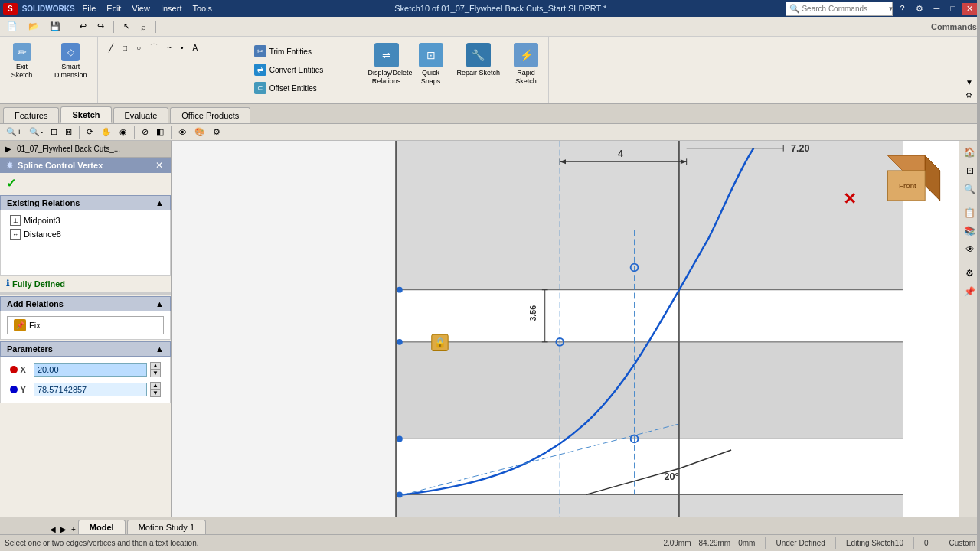  Describe the element at coordinates (920, 9) in the screenshot. I see `options-button: ⚙` at that location.